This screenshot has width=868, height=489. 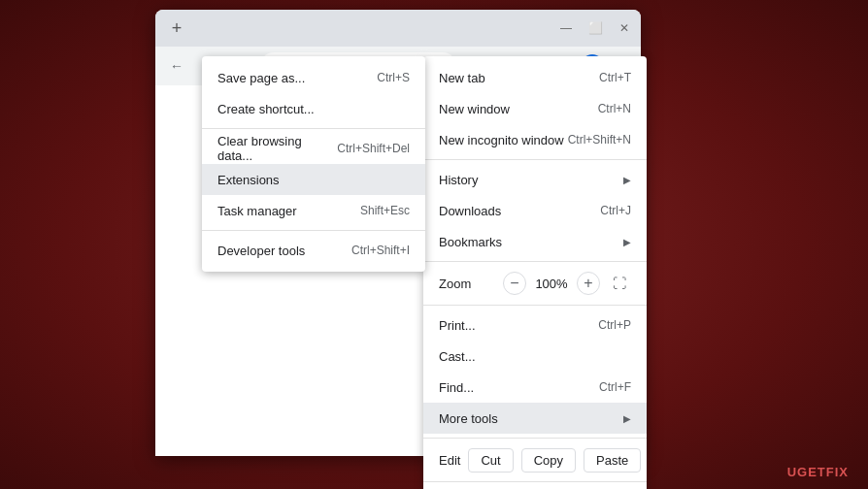 I want to click on copy-button: Copy, so click(x=549, y=460).